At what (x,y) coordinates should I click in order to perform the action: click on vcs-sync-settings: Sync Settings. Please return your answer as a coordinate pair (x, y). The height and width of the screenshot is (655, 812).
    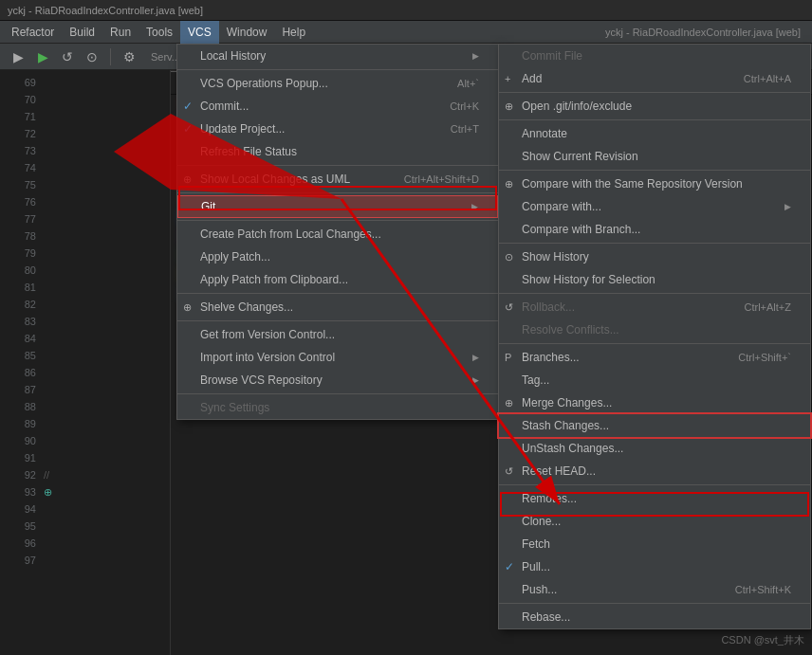
    Looking at the image, I should click on (338, 408).